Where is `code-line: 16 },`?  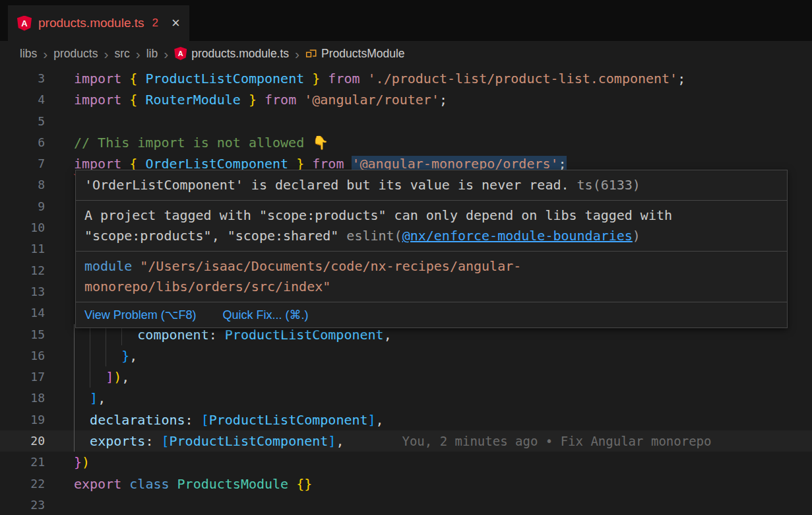 code-line: 16 }, is located at coordinates (406, 356).